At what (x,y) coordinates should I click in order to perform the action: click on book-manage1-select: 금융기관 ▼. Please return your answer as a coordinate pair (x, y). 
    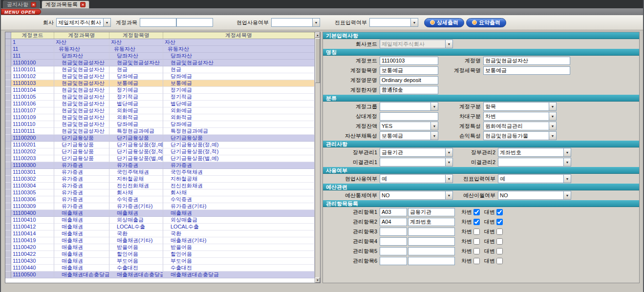
    Looking at the image, I should click on (416, 152).